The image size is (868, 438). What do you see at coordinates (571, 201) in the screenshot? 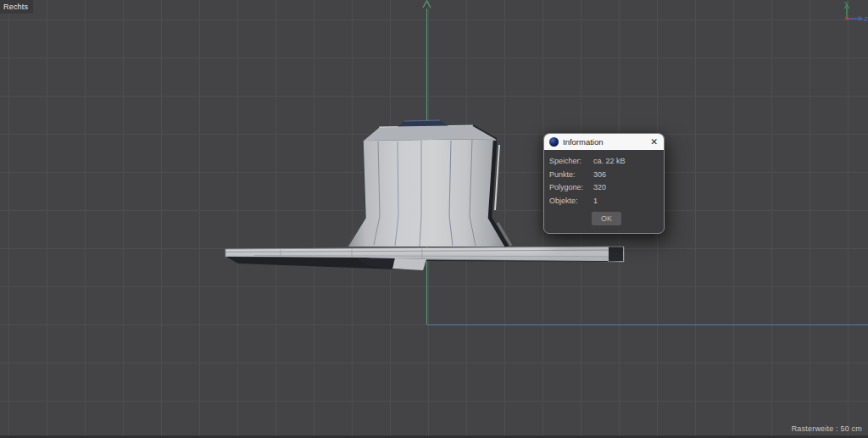
I see `info-label: Objekte:` at bounding box center [571, 201].